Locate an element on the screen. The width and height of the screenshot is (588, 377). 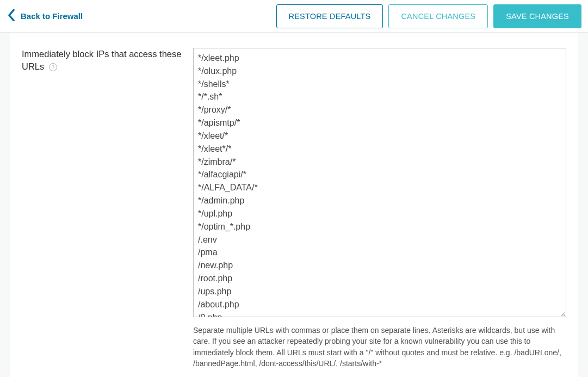
save-changes-button: SAVE CHANGES is located at coordinates (537, 16).